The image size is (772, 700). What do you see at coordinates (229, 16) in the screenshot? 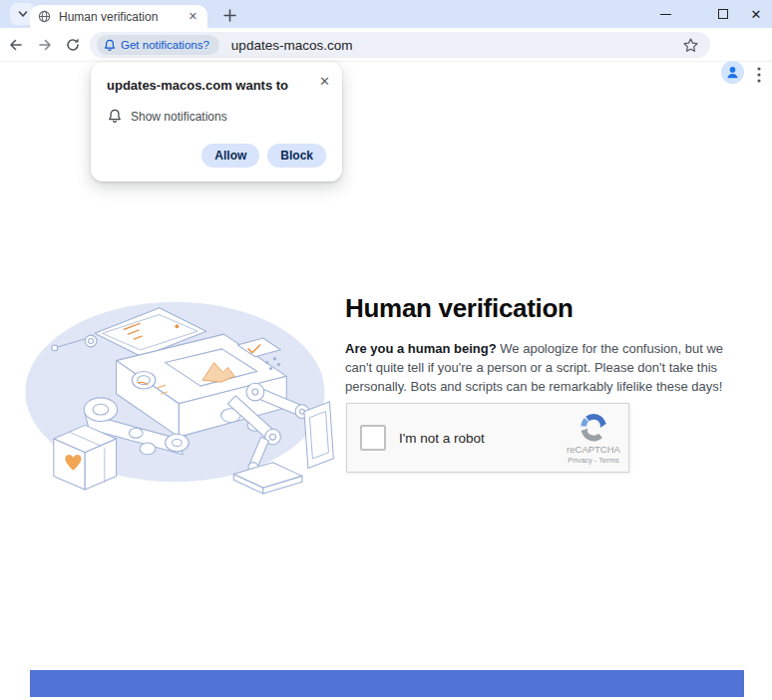
I see `plus-icon` at bounding box center [229, 16].